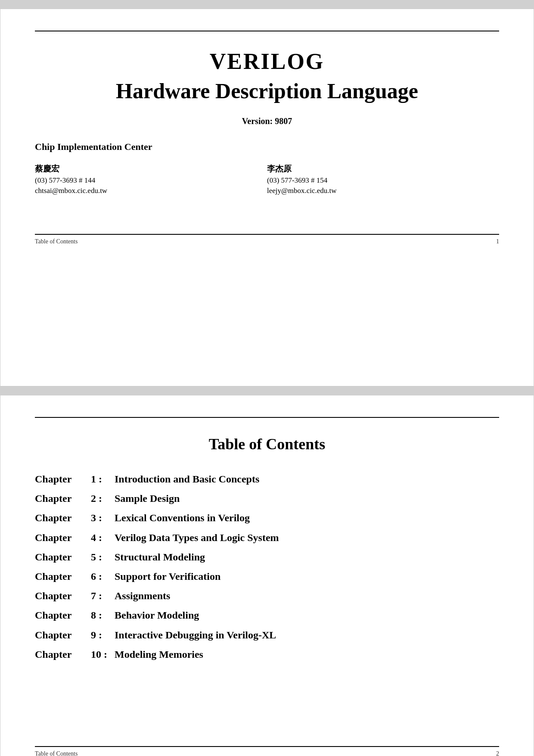  What do you see at coordinates (196, 635) in the screenshot?
I see `toc-chapter-text: Interactive Debugging in Verilog-XL` at bounding box center [196, 635].